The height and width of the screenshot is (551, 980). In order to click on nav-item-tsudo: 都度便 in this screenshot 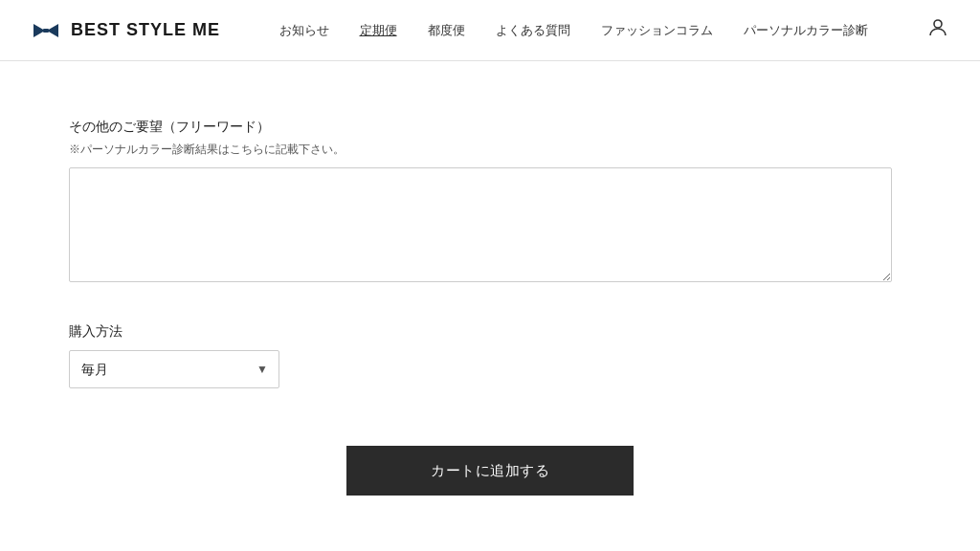, I will do `click(446, 31)`.